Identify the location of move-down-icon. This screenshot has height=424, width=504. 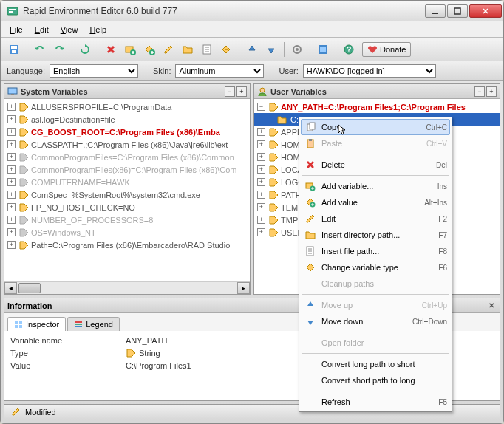
(271, 49).